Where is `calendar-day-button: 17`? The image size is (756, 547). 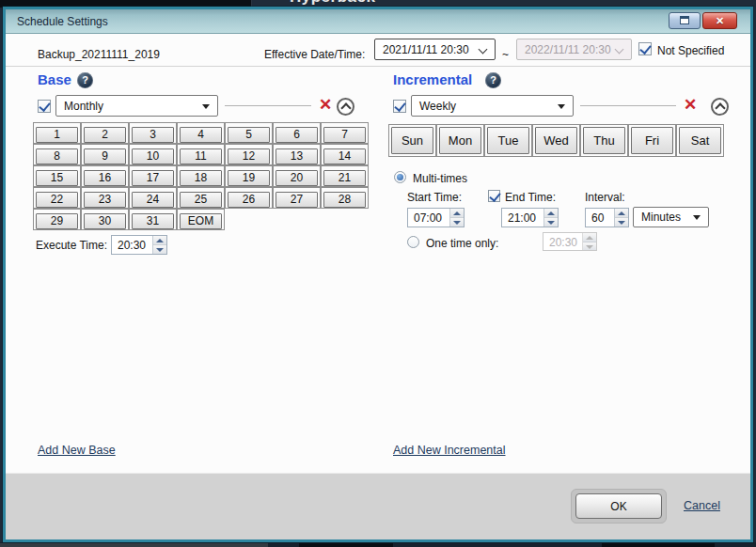 calendar-day-button: 17 is located at coordinates (152, 179).